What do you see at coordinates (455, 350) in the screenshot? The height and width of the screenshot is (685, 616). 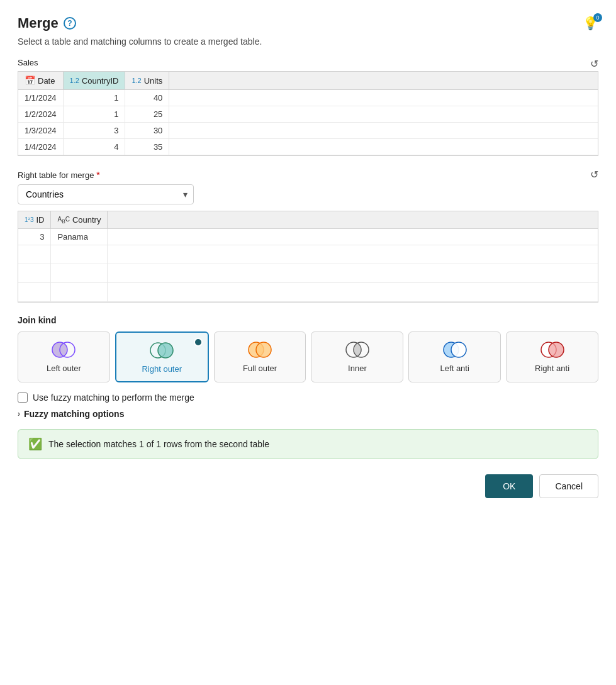 I see `left-anti-venn-icon` at bounding box center [455, 350].